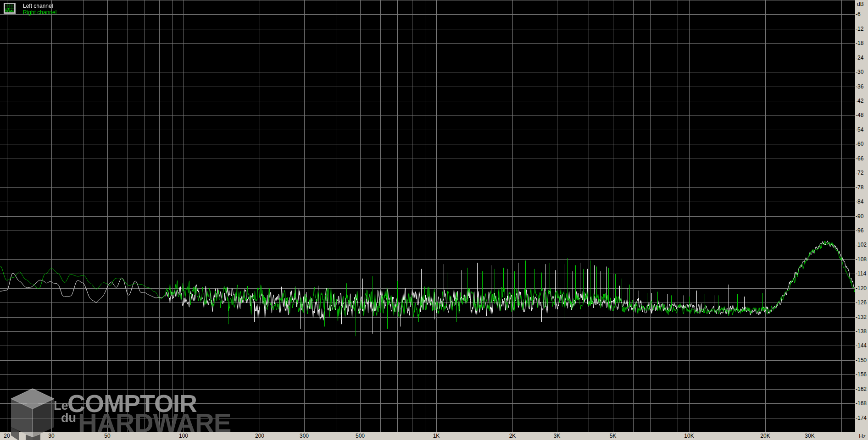 The width and height of the screenshot is (868, 440). Describe the element at coordinates (860, 216) in the screenshot. I see `y-tick-label: -90` at that location.